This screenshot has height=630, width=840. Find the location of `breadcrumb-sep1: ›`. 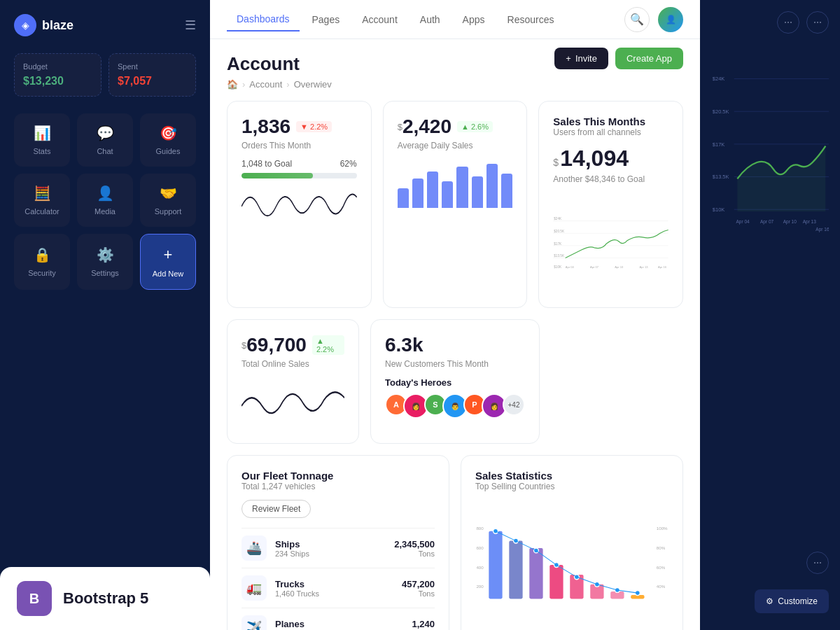

breadcrumb-sep1: › is located at coordinates (244, 84).